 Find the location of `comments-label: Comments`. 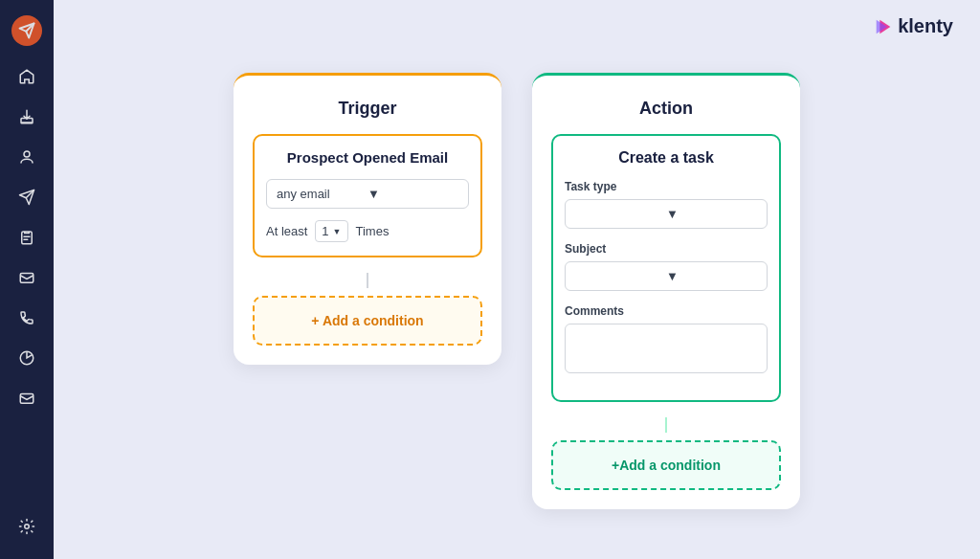

comments-label: Comments is located at coordinates (666, 311).